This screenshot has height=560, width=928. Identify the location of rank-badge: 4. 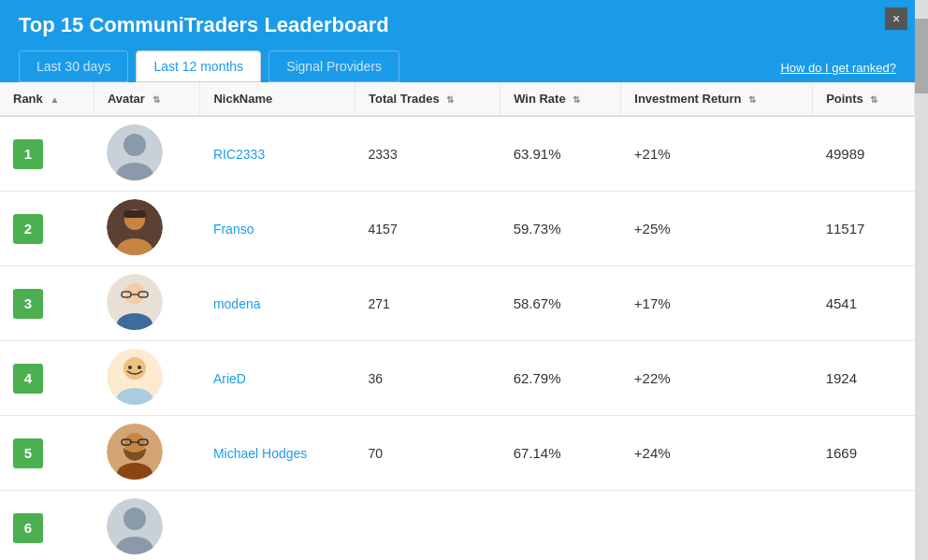
(28, 379).